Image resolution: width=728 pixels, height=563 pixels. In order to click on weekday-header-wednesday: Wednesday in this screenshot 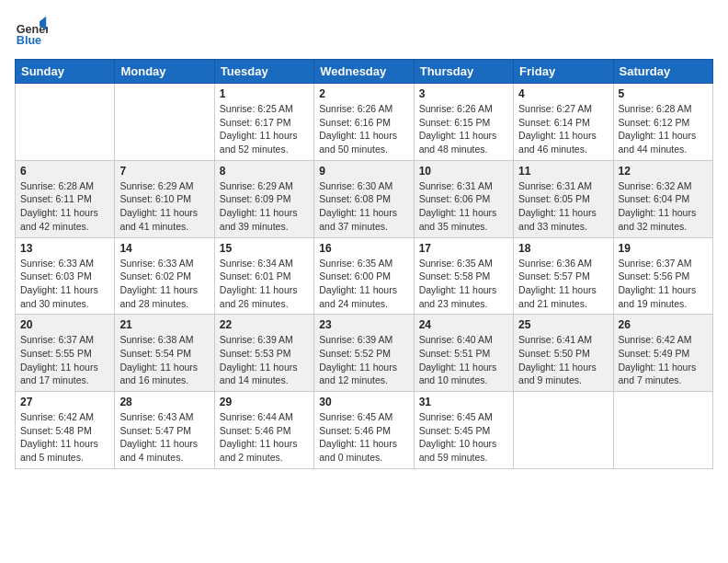, I will do `click(364, 72)`.